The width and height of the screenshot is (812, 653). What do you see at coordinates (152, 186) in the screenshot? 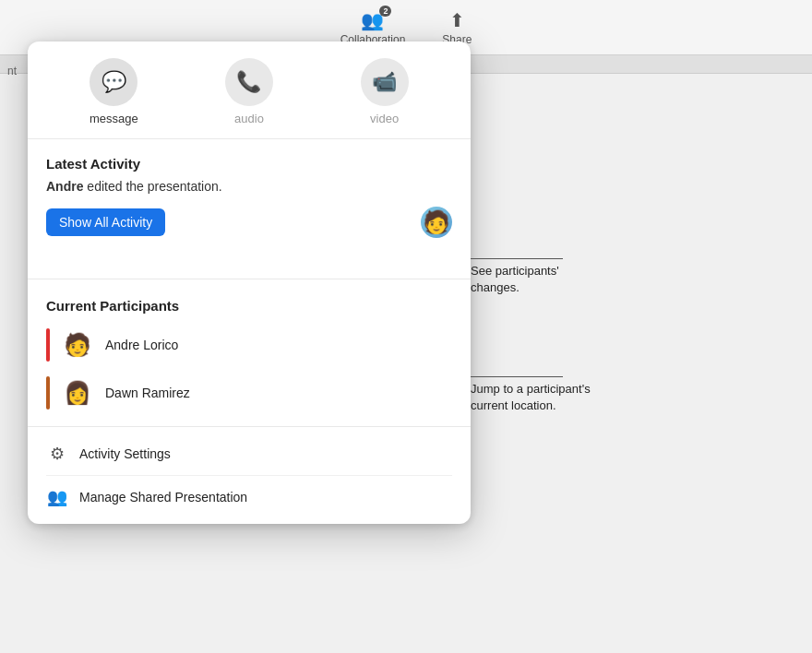
I see `activity-action: edited the presentation.` at bounding box center [152, 186].